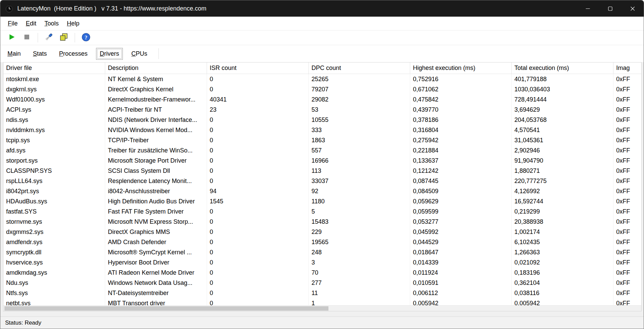  What do you see at coordinates (461, 293) in the screenshot?
I see `table-cell: 0,006112` at bounding box center [461, 293].